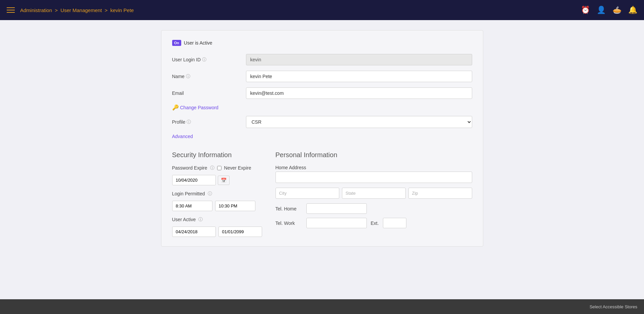  Describe the element at coordinates (194, 232) in the screenshot. I see `user-active-start-input` at that location.